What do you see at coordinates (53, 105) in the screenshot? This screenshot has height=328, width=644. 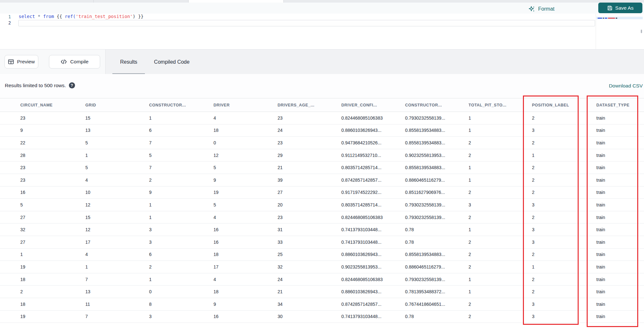 I see `column-header-circuit_name: CIRCUIT_NAME` at bounding box center [53, 105].